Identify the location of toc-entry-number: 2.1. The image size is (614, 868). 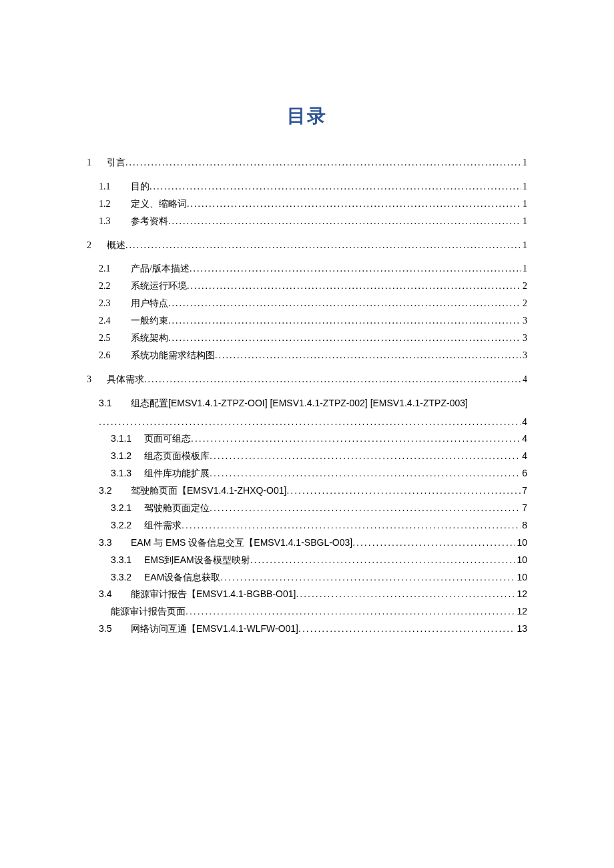
(115, 269).